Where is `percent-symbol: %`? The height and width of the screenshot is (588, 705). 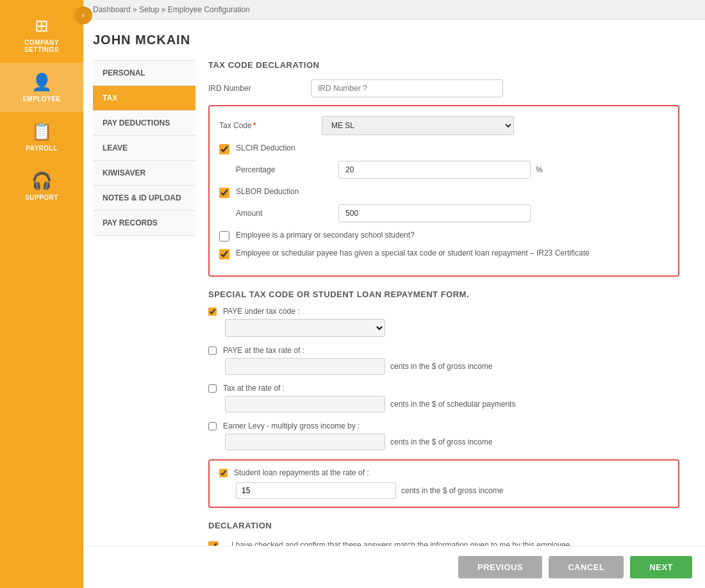
percent-symbol: % is located at coordinates (540, 170).